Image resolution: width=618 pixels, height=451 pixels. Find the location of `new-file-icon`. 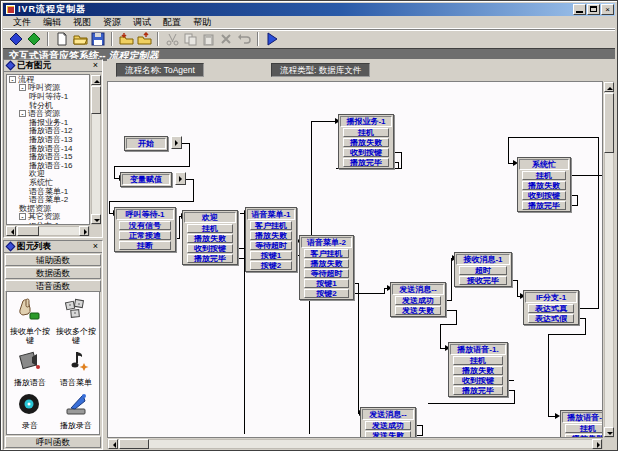

new-file-icon is located at coordinates (62, 39).